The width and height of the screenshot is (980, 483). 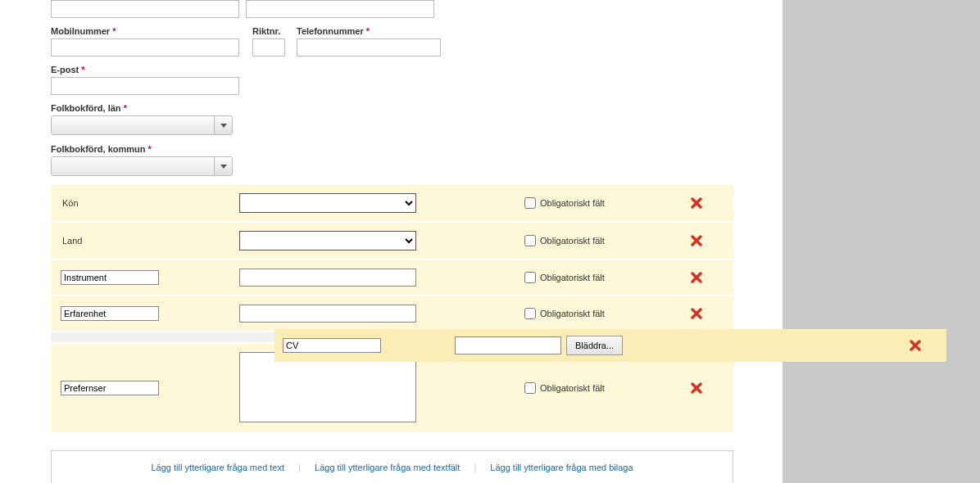 I want to click on prefernser-name-input, so click(x=110, y=388).